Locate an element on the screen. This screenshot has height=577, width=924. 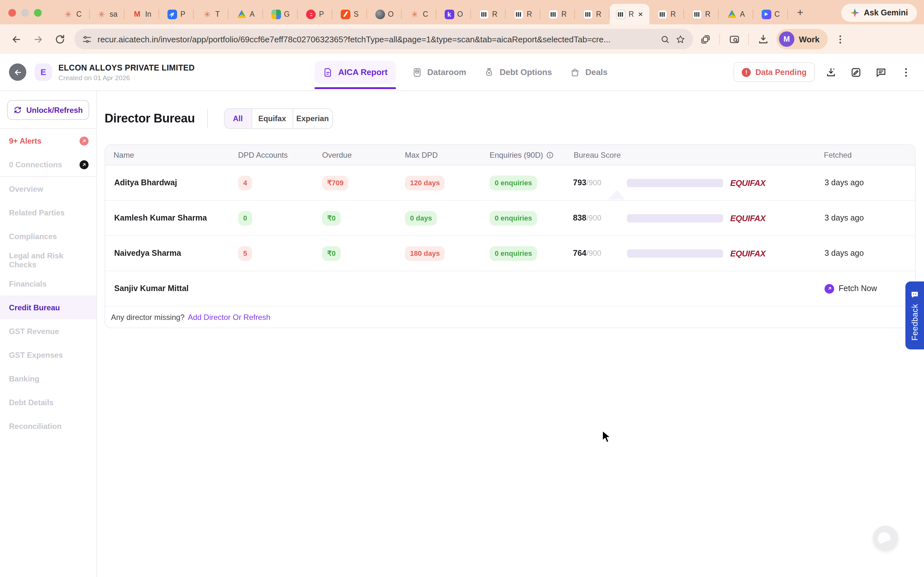
tab-debt-options: Debt Options is located at coordinates (518, 72).